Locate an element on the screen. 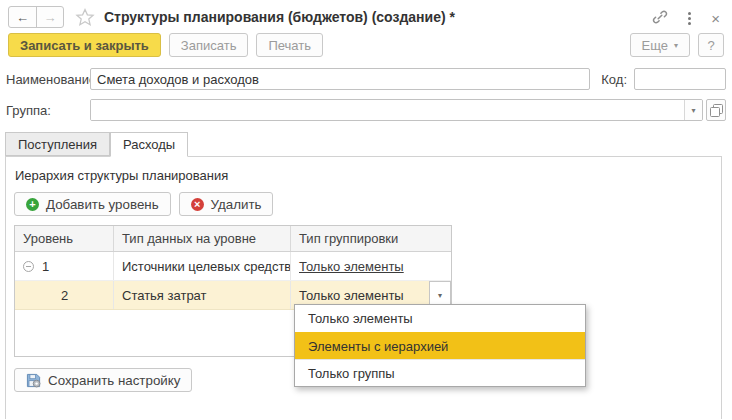  get-link-button is located at coordinates (660, 18).